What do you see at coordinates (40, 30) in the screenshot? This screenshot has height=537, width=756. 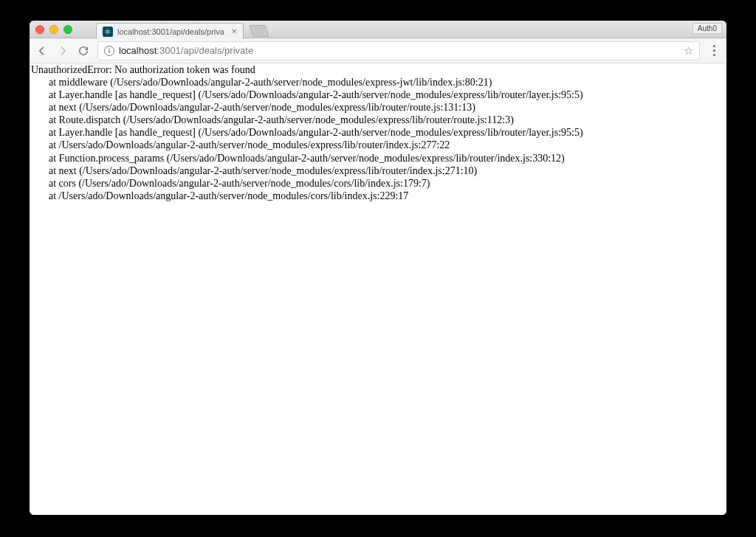 I see `close-window-button` at bounding box center [40, 30].